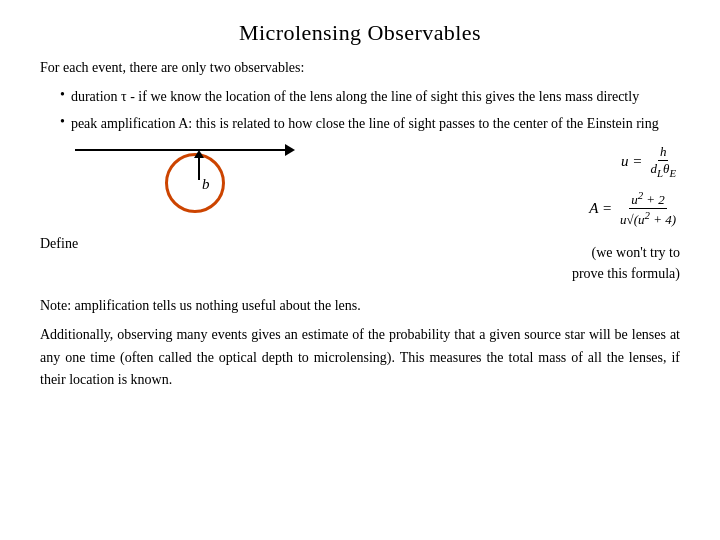  I want to click on a-numerator: u2 + 2, so click(648, 199).